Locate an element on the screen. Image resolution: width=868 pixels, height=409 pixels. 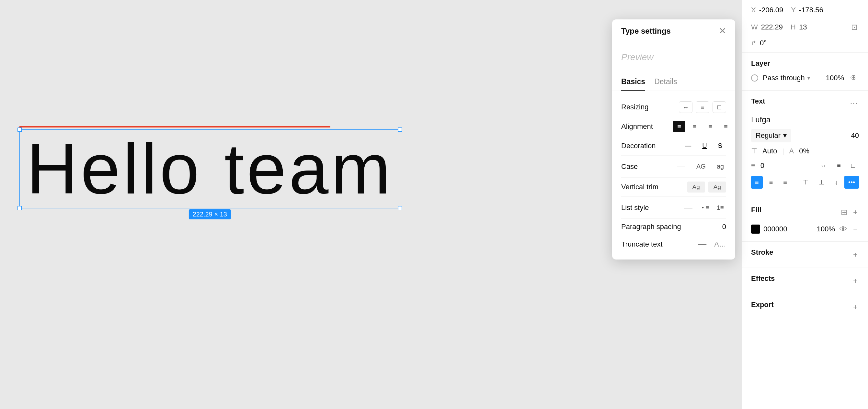
font-name-display: Lufga is located at coordinates (805, 120).